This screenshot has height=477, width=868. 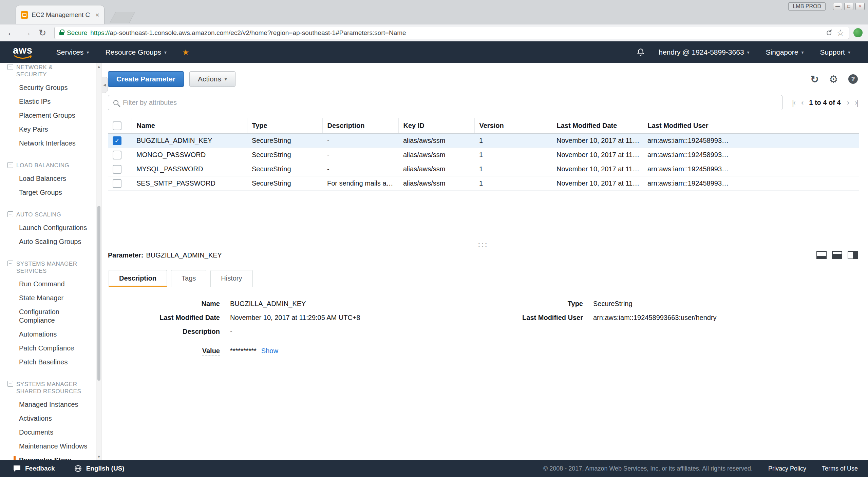 What do you see at coordinates (837, 6) in the screenshot?
I see `minimize-button: —` at bounding box center [837, 6].